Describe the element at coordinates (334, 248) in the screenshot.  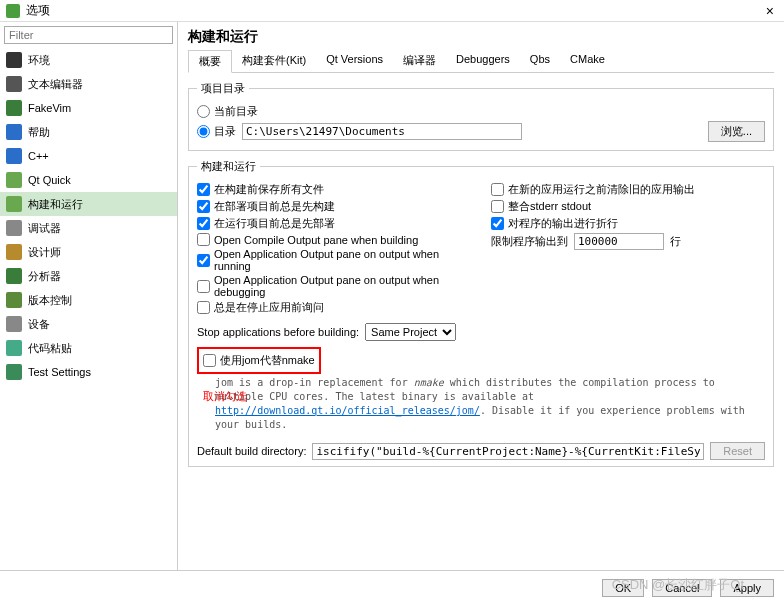
I see `left-col: 在构建前保存所有文件在部署项目前总是先构建在运行项目前总是先部署Open Com…` at that location.